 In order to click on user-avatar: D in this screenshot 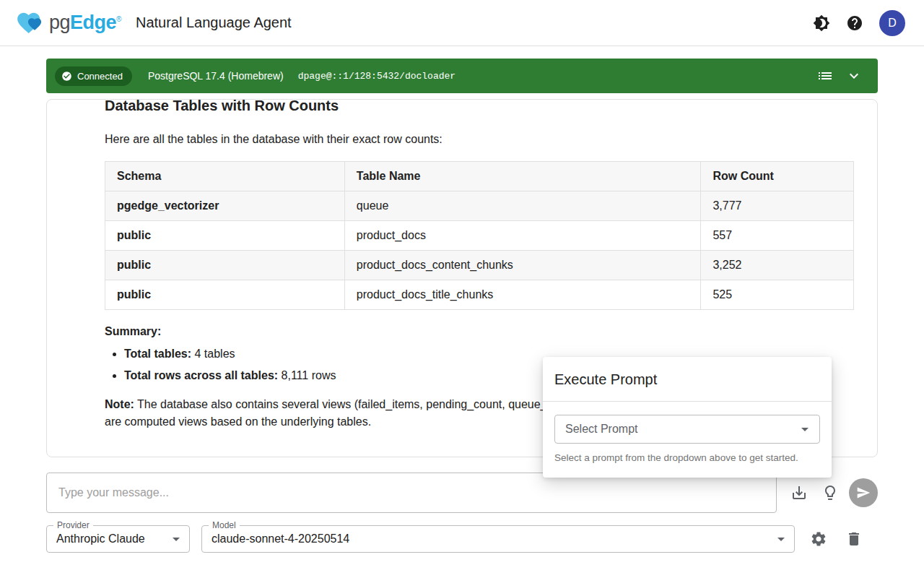, I will do `click(892, 23)`.